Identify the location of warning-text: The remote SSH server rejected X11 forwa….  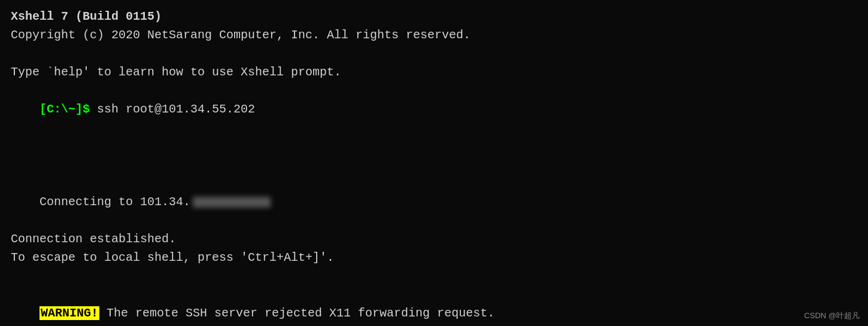
(297, 313).